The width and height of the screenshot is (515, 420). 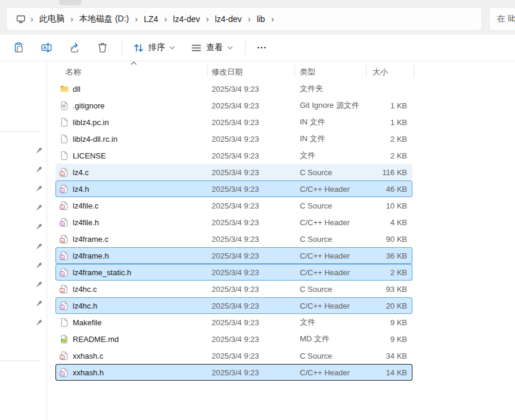 What do you see at coordinates (234, 122) in the screenshot?
I see `file-row: liblz4.pc.in 2025/3/4 9:23 IN 文件 1 KB` at bounding box center [234, 122].